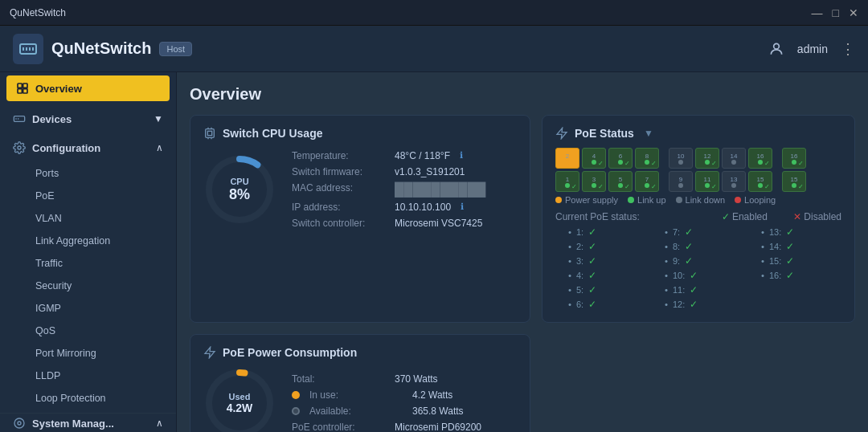 Image resolution: width=868 pixels, height=432 pixels. Describe the element at coordinates (296, 395) in the screenshot. I see `inuse-dot` at that location.